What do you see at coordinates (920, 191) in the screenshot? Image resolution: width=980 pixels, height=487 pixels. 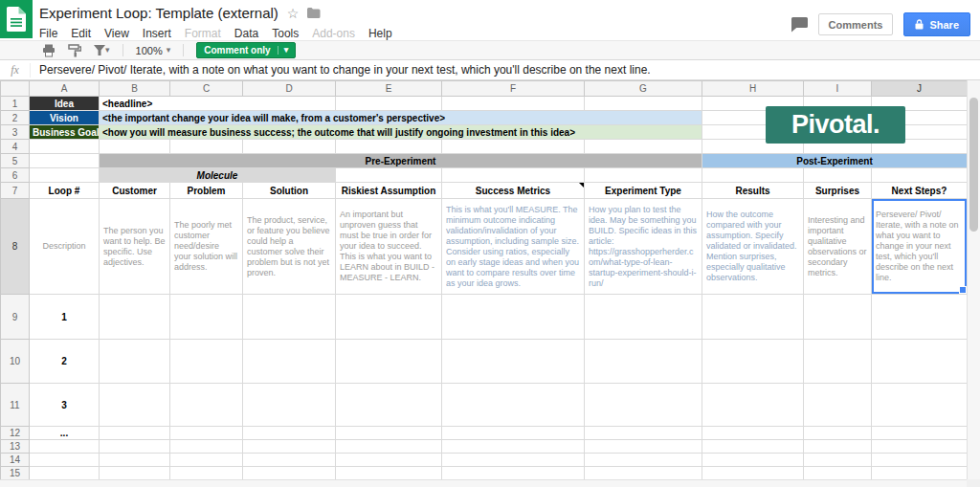 I see `cell-header-next-steps: Next Steps?` at bounding box center [920, 191].